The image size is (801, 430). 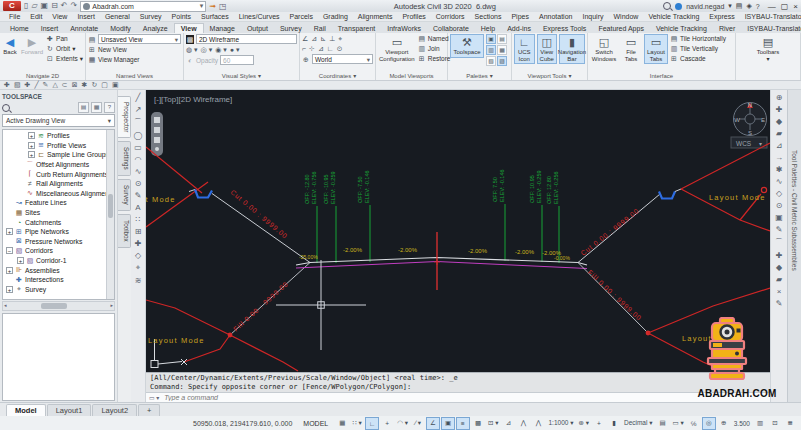 I want to click on search-icon, so click(x=667, y=6).